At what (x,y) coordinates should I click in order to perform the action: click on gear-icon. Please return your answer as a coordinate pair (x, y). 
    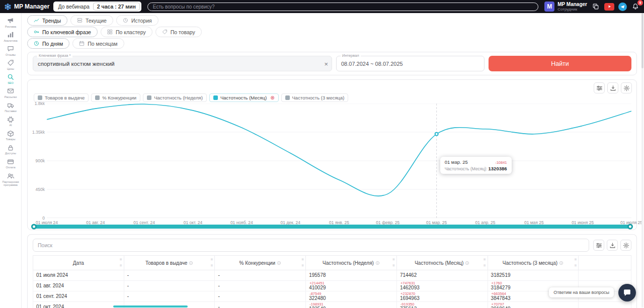
    Looking at the image, I should click on (626, 245).